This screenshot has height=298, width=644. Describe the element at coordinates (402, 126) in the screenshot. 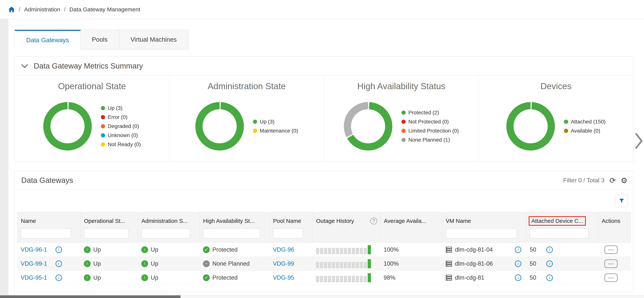

I see `metric-card-body: Protected (2)Not Protected (0)Limited Pr…` at that location.